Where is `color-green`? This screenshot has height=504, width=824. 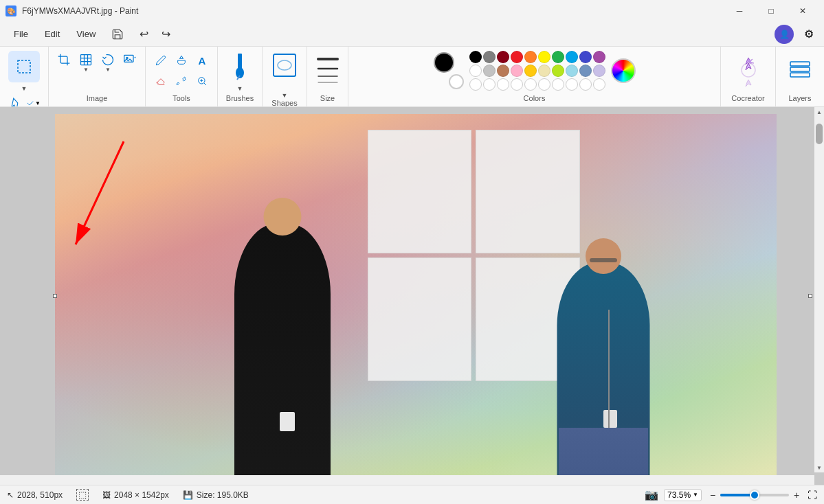 color-green is located at coordinates (558, 57).